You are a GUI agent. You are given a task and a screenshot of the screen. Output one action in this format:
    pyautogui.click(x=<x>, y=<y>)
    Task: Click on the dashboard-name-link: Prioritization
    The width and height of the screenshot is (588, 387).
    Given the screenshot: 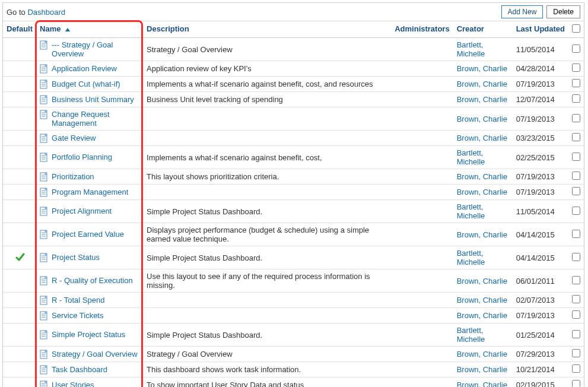 What is the action you would take?
    pyautogui.click(x=73, y=177)
    